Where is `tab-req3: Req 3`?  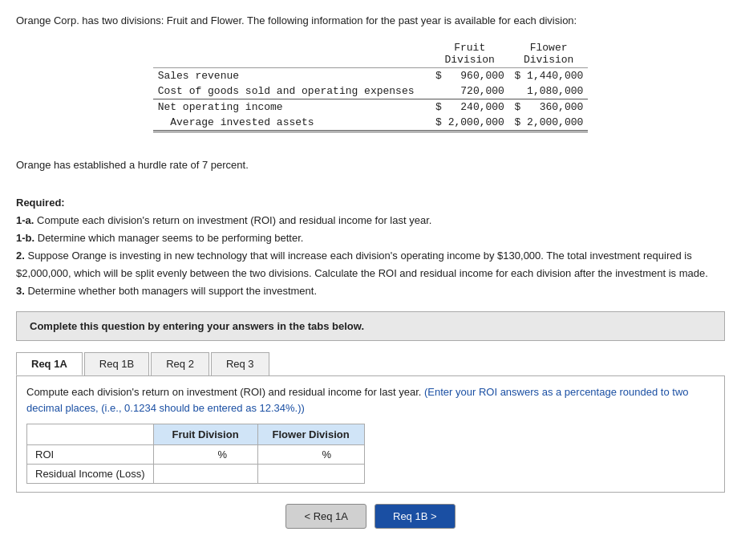
tab-req3: Req 3 is located at coordinates (241, 364).